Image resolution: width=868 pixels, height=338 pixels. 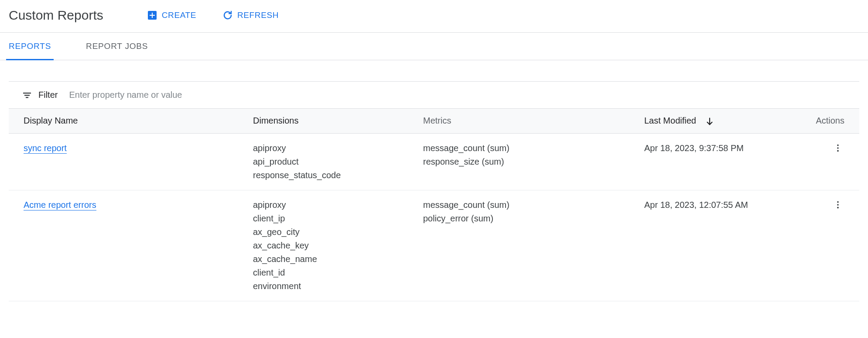 What do you see at coordinates (332, 232) in the screenshot?
I see `dimension-value: ax_geo_city` at bounding box center [332, 232].